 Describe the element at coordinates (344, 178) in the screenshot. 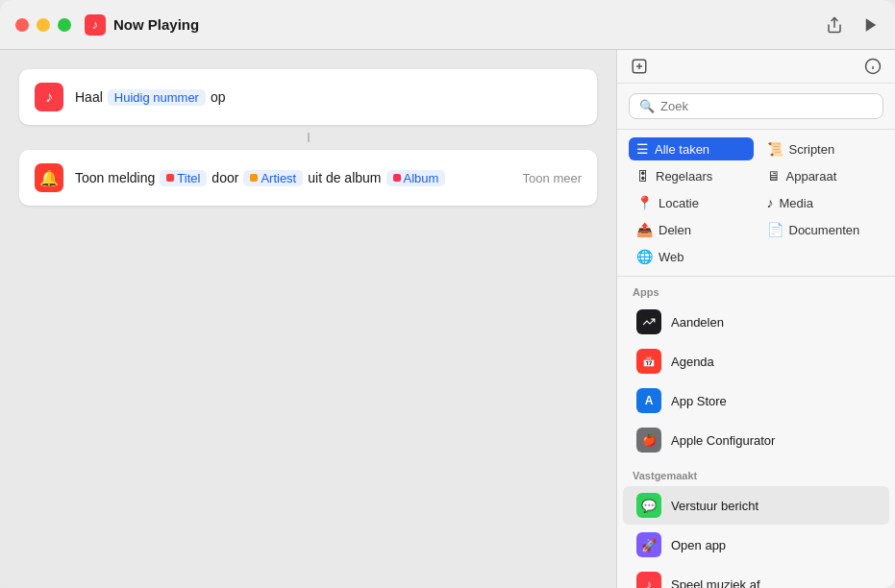

I see `action-text-uit-de-album: uit de album` at that location.